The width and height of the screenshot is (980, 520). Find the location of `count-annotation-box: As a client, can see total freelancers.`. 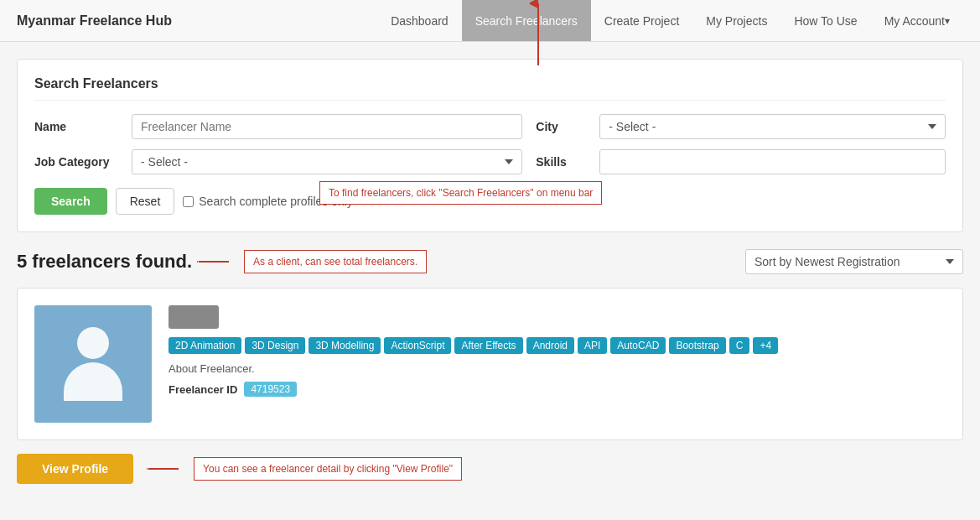

count-annotation-box: As a client, can see total freelancers. is located at coordinates (335, 262).